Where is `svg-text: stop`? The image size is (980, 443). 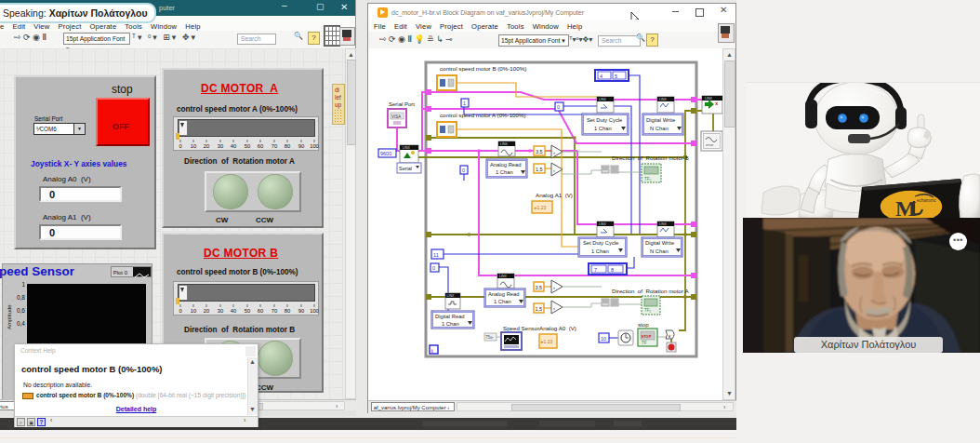 svg-text: stop is located at coordinates (643, 324).